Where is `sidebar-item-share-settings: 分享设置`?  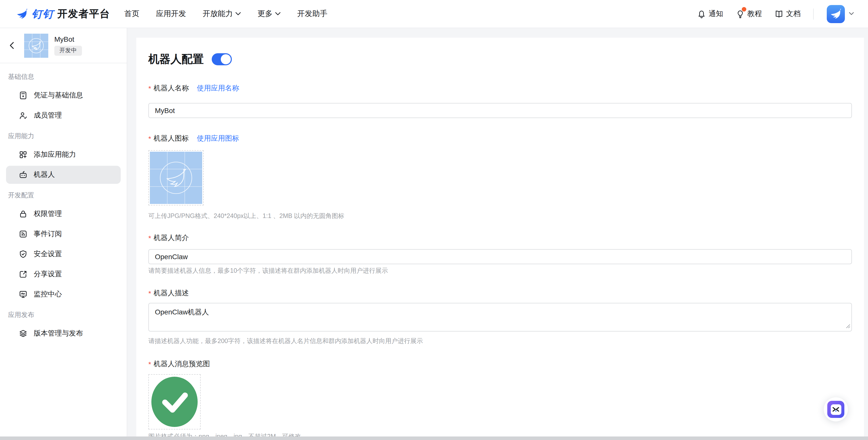
sidebar-item-share-settings: 分享设置 is located at coordinates (63, 274).